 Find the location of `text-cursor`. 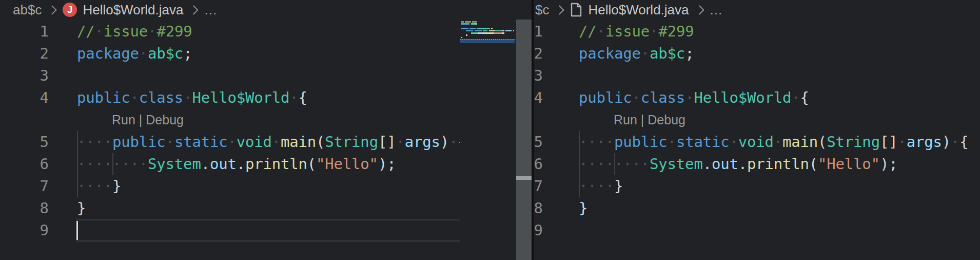

text-cursor is located at coordinates (77, 230).